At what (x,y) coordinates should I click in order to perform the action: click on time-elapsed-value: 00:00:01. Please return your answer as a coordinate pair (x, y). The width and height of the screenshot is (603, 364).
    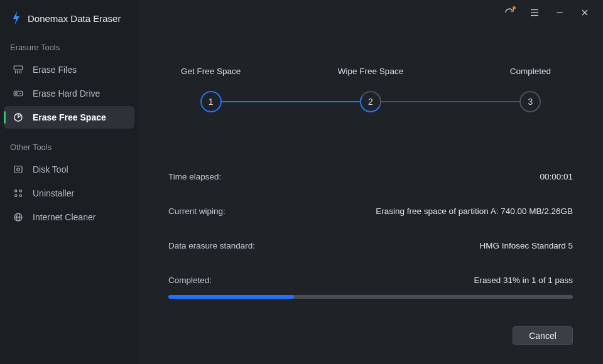
    Looking at the image, I should click on (557, 177).